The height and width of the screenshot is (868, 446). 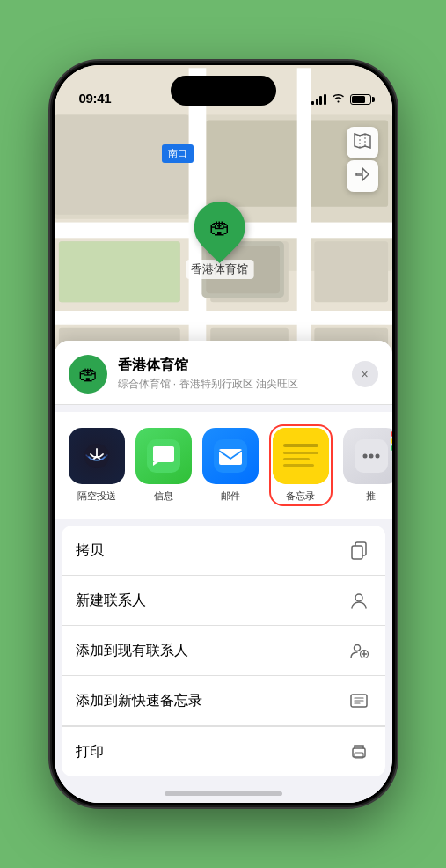 I want to click on copy-label: 拷贝, so click(x=211, y=551).